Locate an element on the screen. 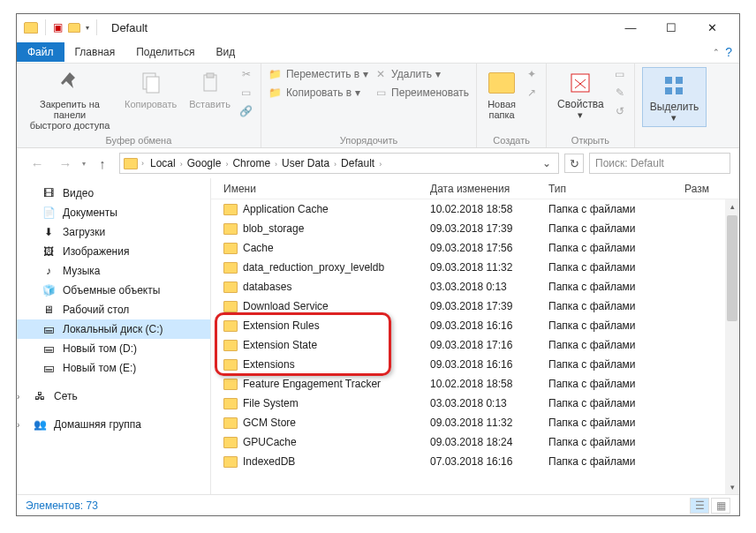 The image size is (756, 533). tab-home: Главная is located at coordinates (95, 52).